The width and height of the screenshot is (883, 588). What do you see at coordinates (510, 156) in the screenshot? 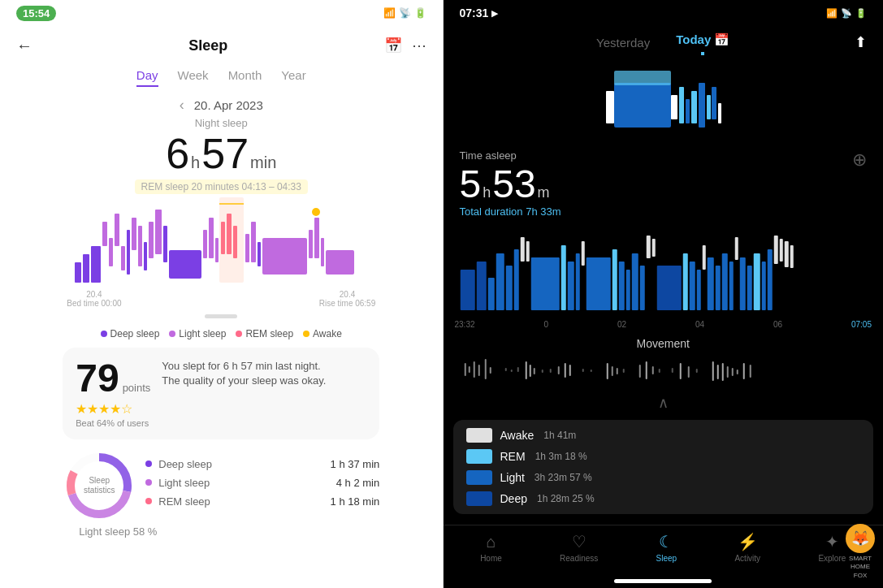
I see `time-asleep-label: Time asleep` at bounding box center [510, 156].